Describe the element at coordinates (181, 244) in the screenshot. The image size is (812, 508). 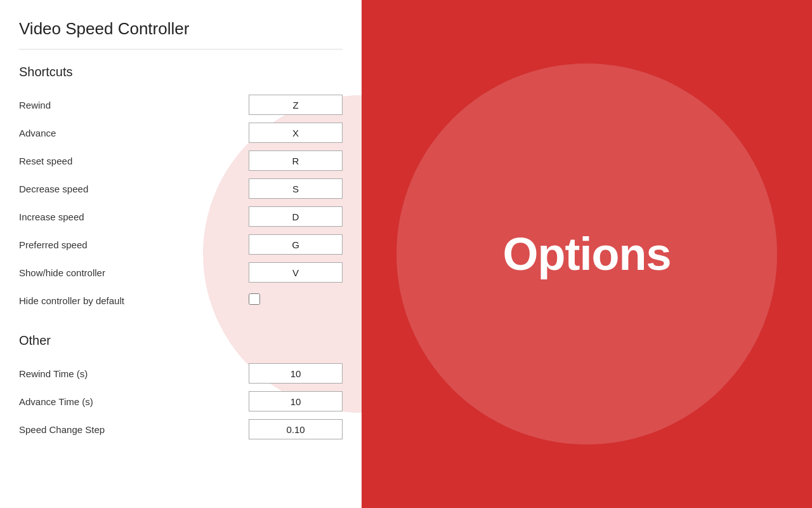
I see `table-row: Preferred speed` at that location.